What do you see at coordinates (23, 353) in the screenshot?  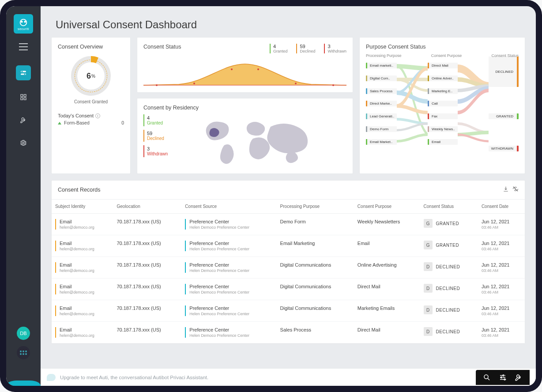 I see `app-launcher-button` at bounding box center [23, 353].